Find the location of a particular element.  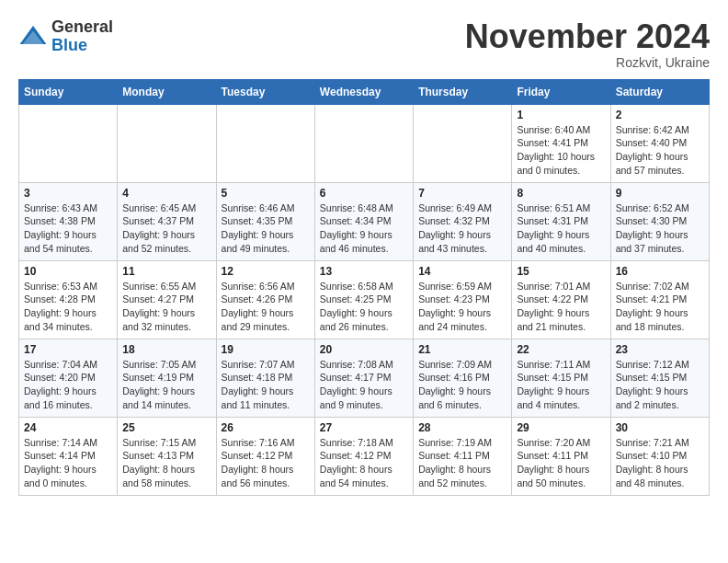

day-info: Sunrise: 7:02 AMSunset: 4:21 PMDaylight:… is located at coordinates (660, 307).